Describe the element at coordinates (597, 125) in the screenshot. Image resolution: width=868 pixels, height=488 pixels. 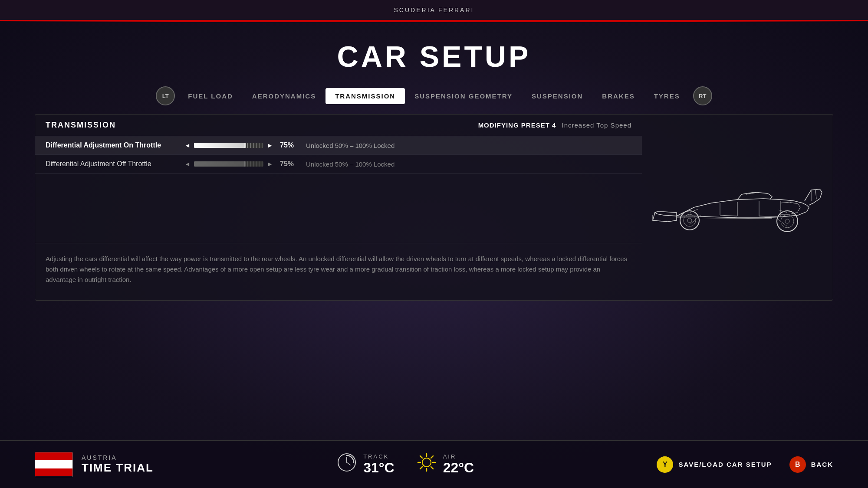
I see `preset-name: Increased Top Speed` at that location.